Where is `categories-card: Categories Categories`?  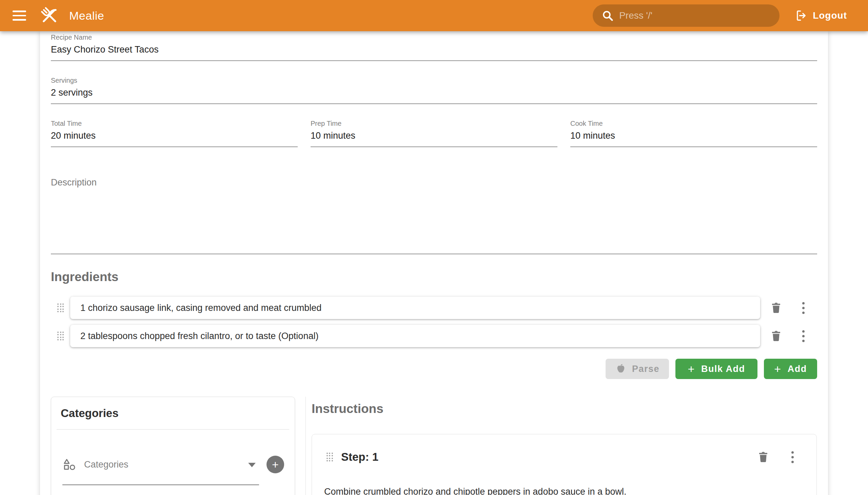 categories-card: Categories Categories is located at coordinates (173, 446).